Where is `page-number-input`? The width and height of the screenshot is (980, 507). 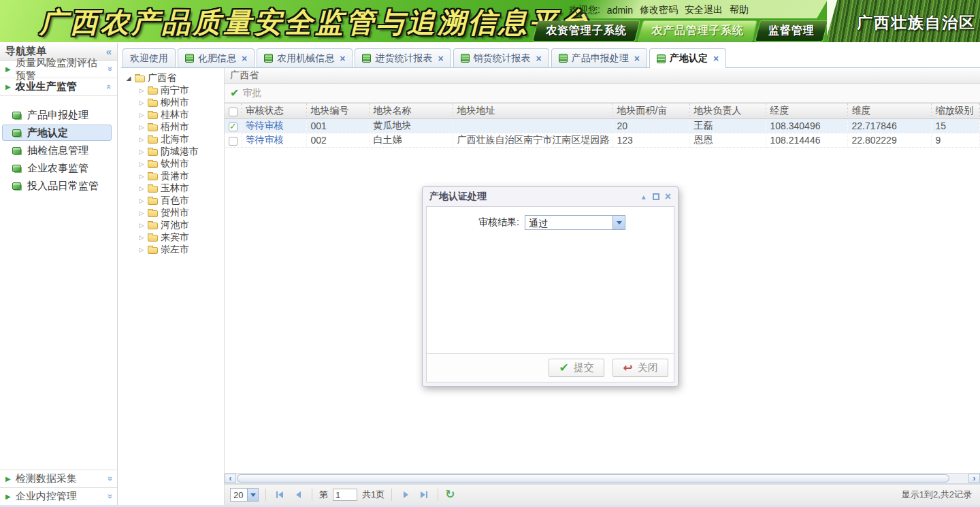 page-number-input is located at coordinates (345, 495).